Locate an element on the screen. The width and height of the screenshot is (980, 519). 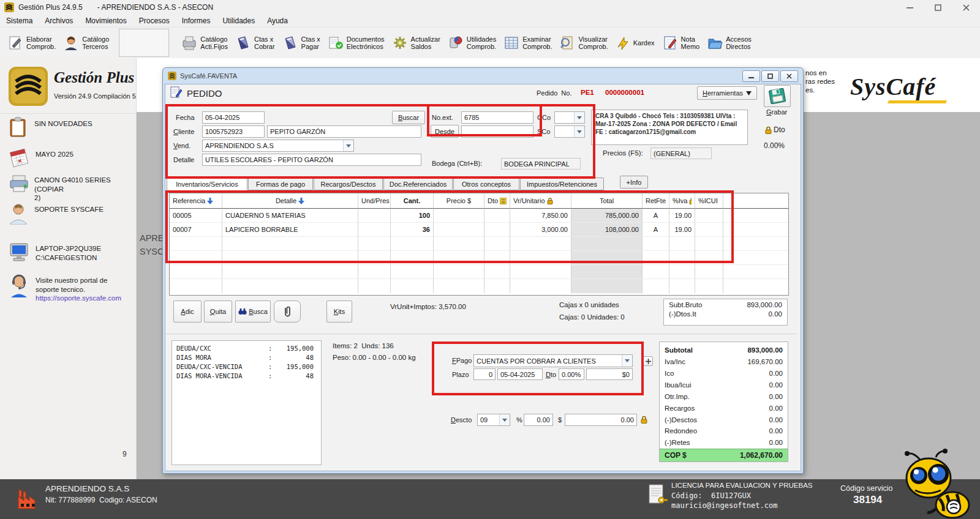
descto-usd-input: 0.00 is located at coordinates (601, 420).